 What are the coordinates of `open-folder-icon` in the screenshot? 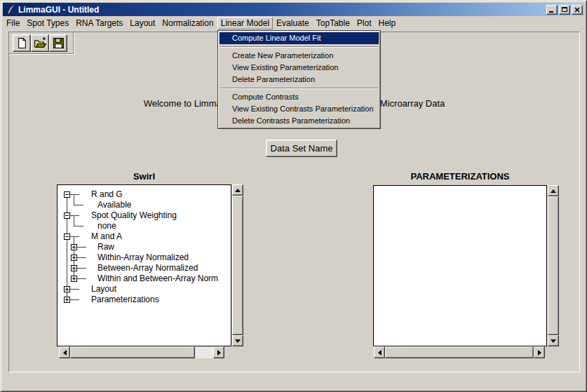 It's located at (41, 43).